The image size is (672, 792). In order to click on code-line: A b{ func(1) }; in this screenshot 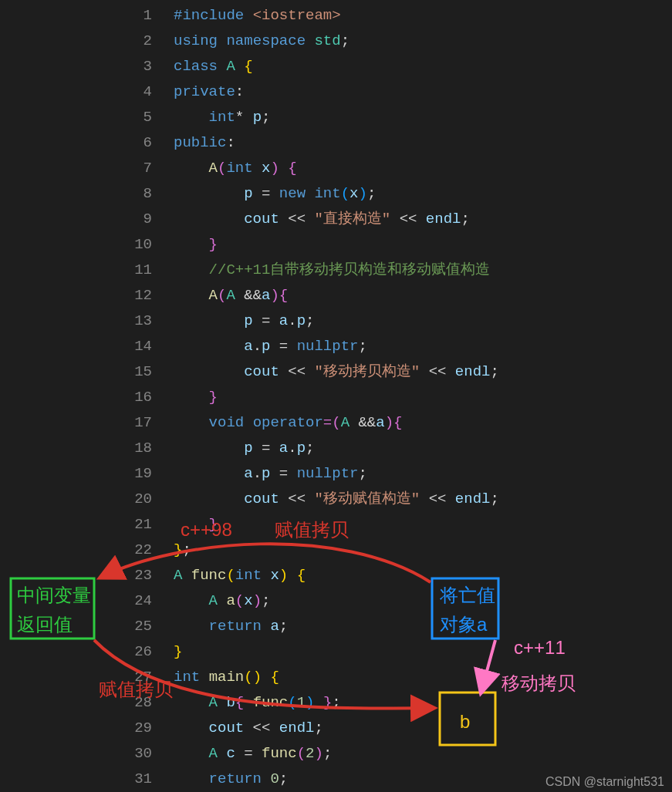, I will do `click(423, 703)`.